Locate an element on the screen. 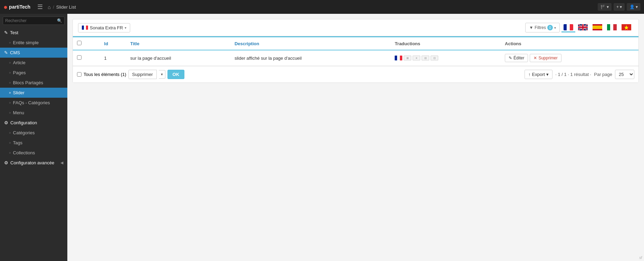 This screenshot has height=261, width=644. test-icon: ✎ is located at coordinates (6, 32).